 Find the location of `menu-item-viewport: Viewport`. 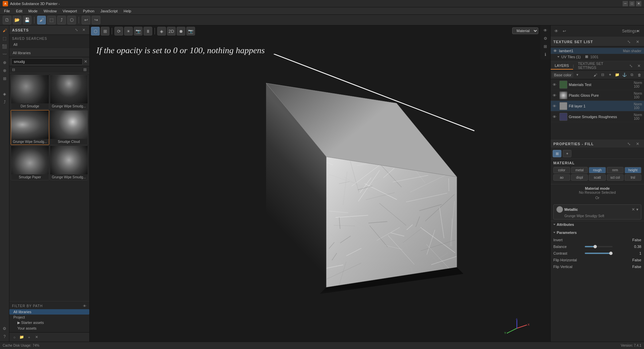

menu-item-viewport: Viewport is located at coordinates (70, 11).